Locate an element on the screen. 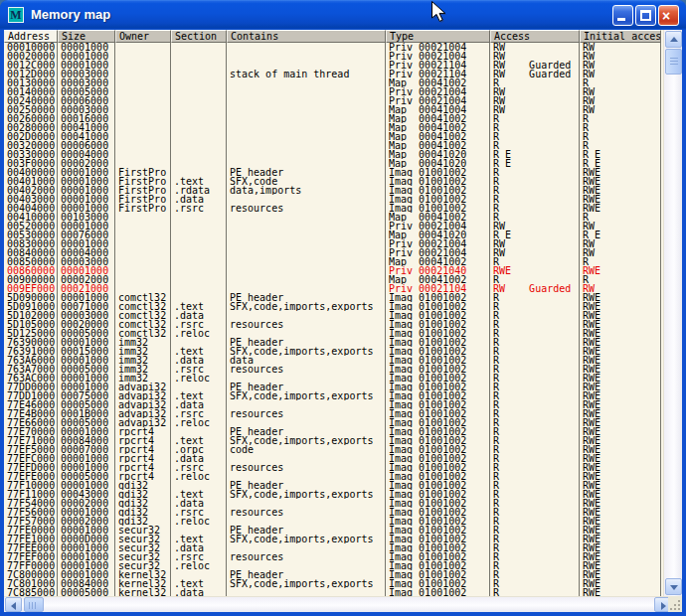 This screenshot has height=616, width=686. cell-initial-access: RW is located at coordinates (620, 74).